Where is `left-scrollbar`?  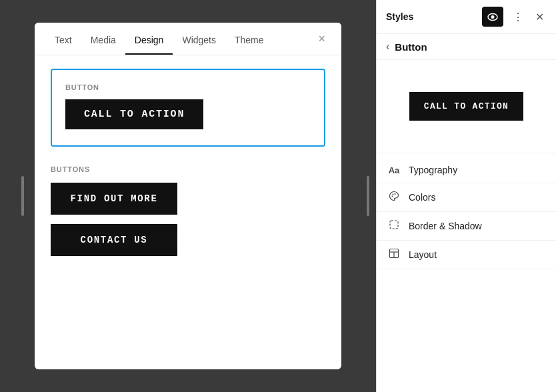
left-scrollbar is located at coordinates (23, 196).